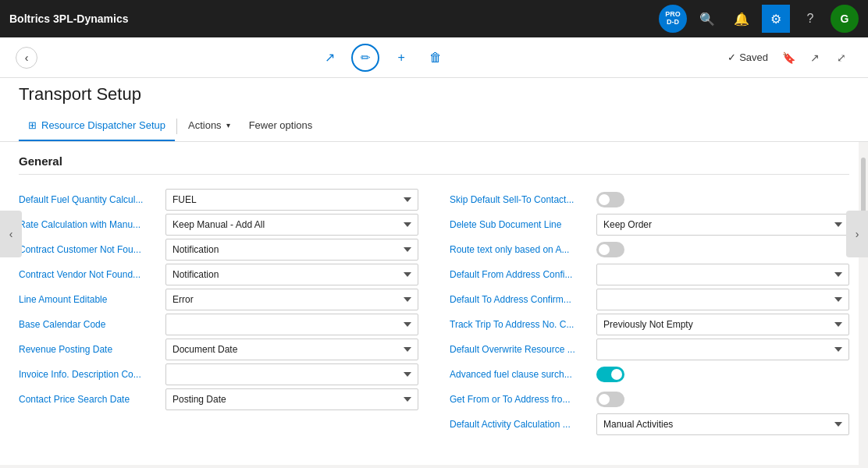  Describe the element at coordinates (520, 424) in the screenshot. I see `field-label-default-activity: Default Activity Calculation ...` at that location.